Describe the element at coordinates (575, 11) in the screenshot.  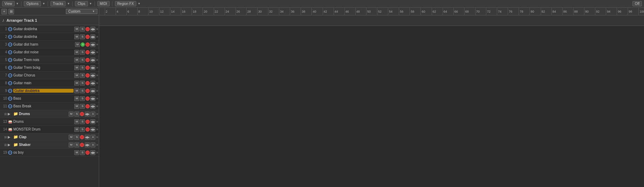
I see `ruler-tick: 88` at that location.